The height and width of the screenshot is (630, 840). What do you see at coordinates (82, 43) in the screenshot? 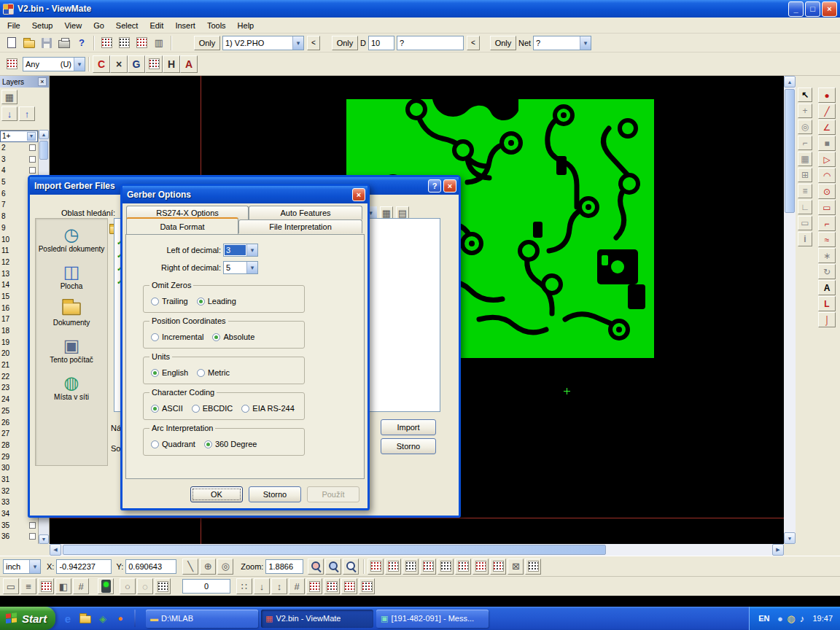
I see `help-select-button: ?` at bounding box center [82, 43].